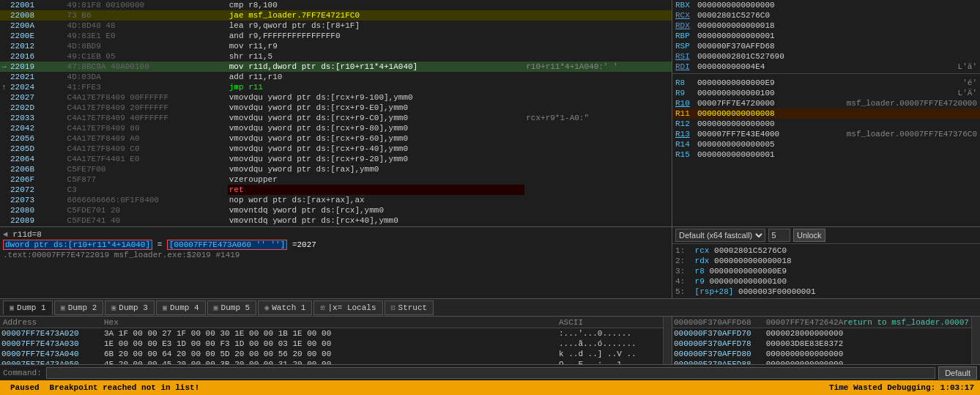  I want to click on call-type-select: Default (x64 fastcall), so click(721, 235).